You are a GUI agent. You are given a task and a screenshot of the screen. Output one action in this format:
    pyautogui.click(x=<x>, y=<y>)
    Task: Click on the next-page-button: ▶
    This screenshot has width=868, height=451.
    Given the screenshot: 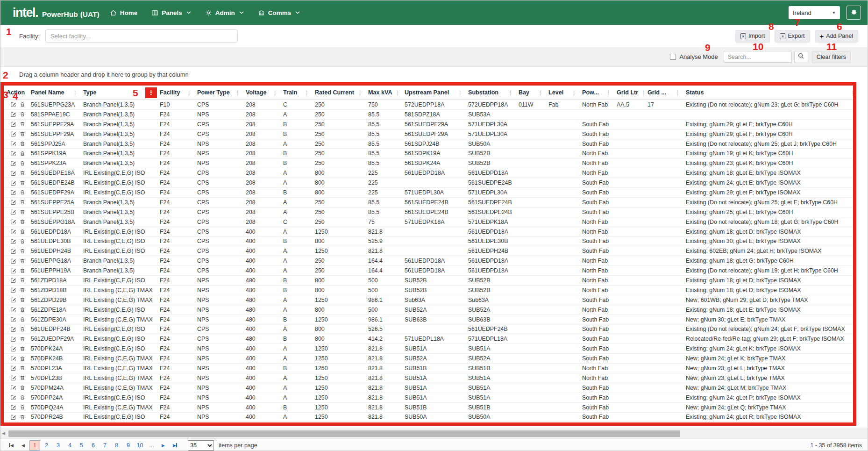 What is the action you would take?
    pyautogui.click(x=164, y=445)
    